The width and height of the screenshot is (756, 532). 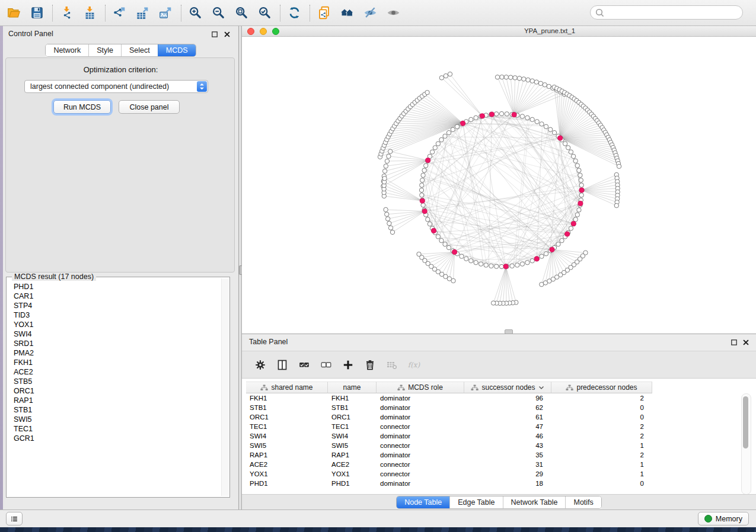 What do you see at coordinates (66, 13) in the screenshot?
I see `import-network-button` at bounding box center [66, 13].